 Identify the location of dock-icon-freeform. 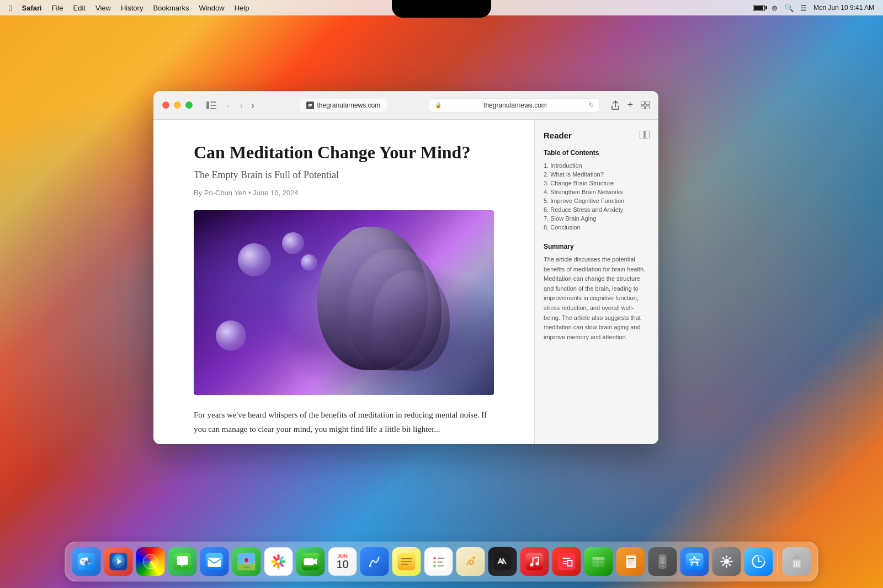
(375, 562).